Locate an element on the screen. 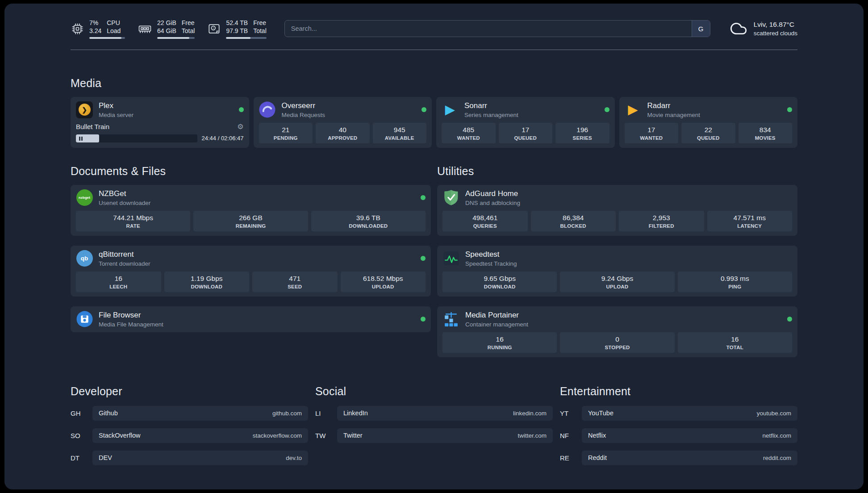 The image size is (868, 493). search-engine-button: G is located at coordinates (701, 29).